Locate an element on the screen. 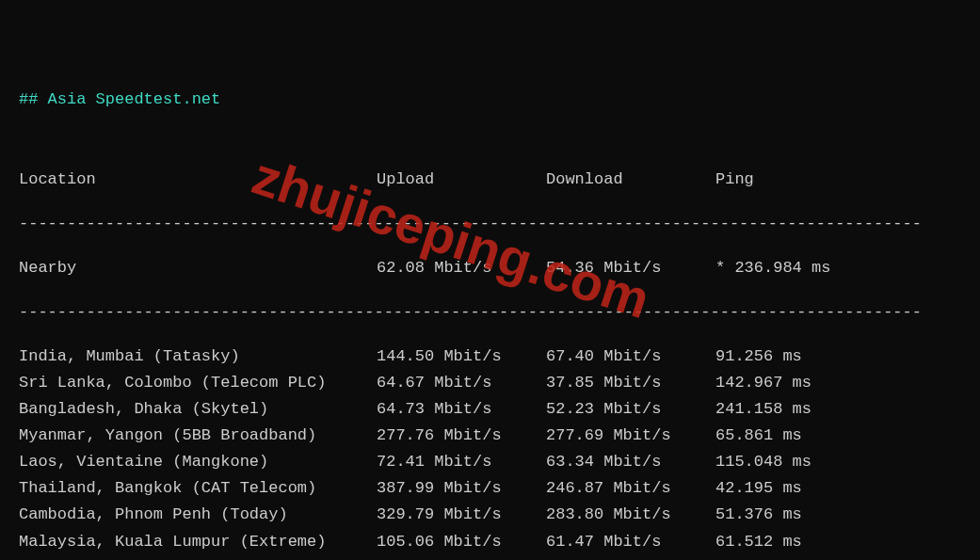  header-download: Download is located at coordinates (631, 180).